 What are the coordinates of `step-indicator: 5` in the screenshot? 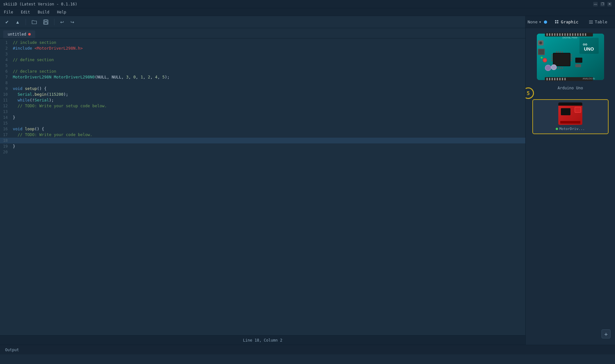 It's located at (530, 93).